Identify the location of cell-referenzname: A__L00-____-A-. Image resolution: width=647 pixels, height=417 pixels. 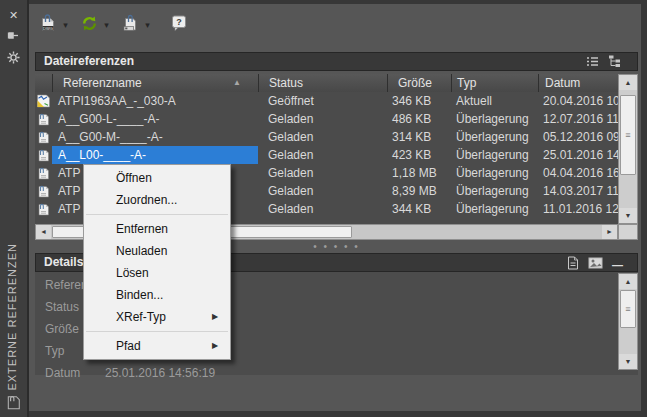
(155, 155).